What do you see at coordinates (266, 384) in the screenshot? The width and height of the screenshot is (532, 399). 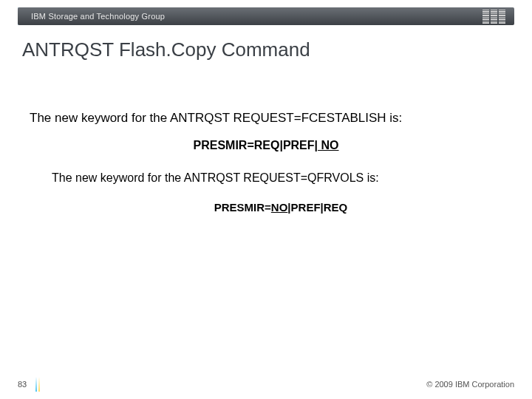 I see `footer: 83 © 2009 IBM Corporation` at bounding box center [266, 384].